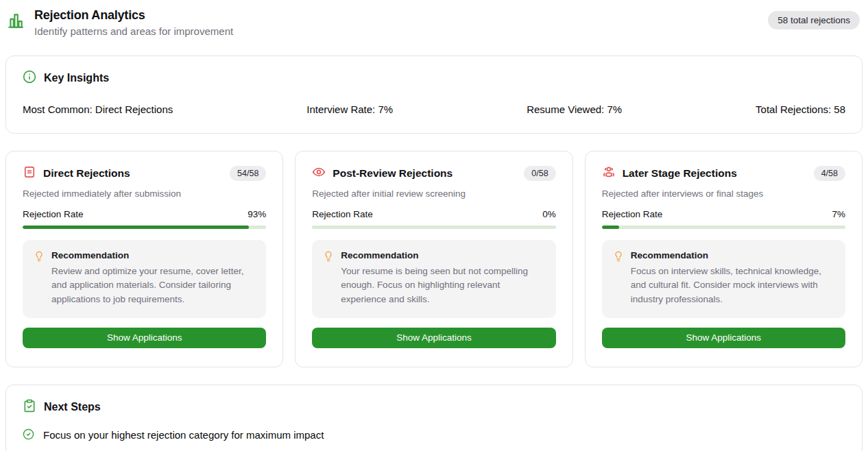 The image size is (868, 451). What do you see at coordinates (73, 407) in the screenshot?
I see `next-steps-title: Next Steps` at bounding box center [73, 407].